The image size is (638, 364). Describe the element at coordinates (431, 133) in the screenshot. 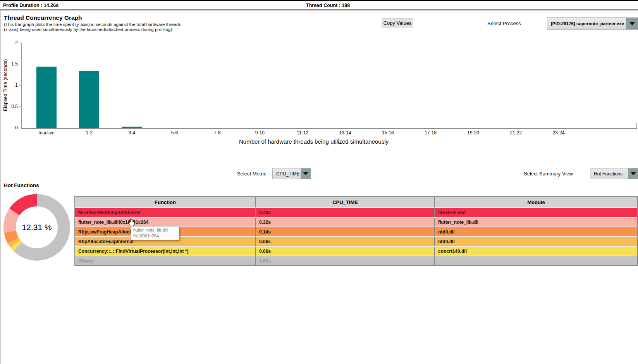

I see `x-category-label: 17-18` at that location.